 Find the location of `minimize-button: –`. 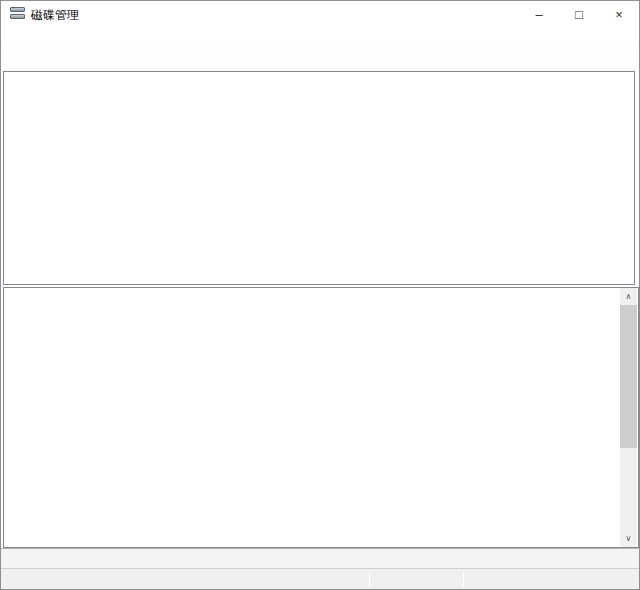

minimize-button: – is located at coordinates (539, 14).